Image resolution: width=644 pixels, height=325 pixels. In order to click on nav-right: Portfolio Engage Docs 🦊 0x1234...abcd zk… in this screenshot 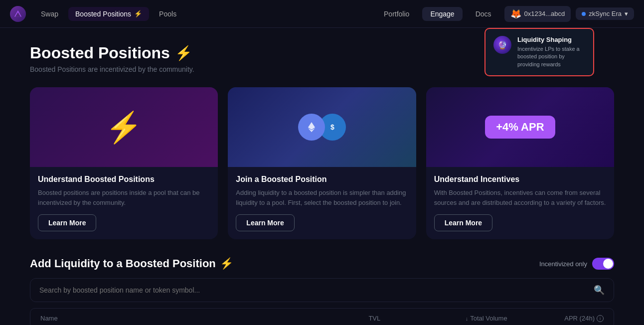, I will do `click(505, 14)`.